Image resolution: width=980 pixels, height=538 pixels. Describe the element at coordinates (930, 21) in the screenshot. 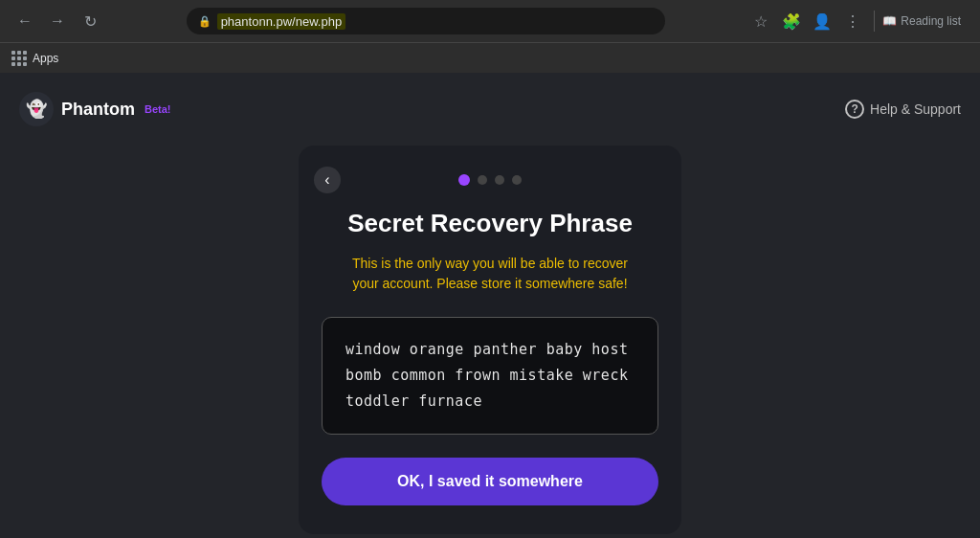

I see `reading-list-label: Reading list` at that location.